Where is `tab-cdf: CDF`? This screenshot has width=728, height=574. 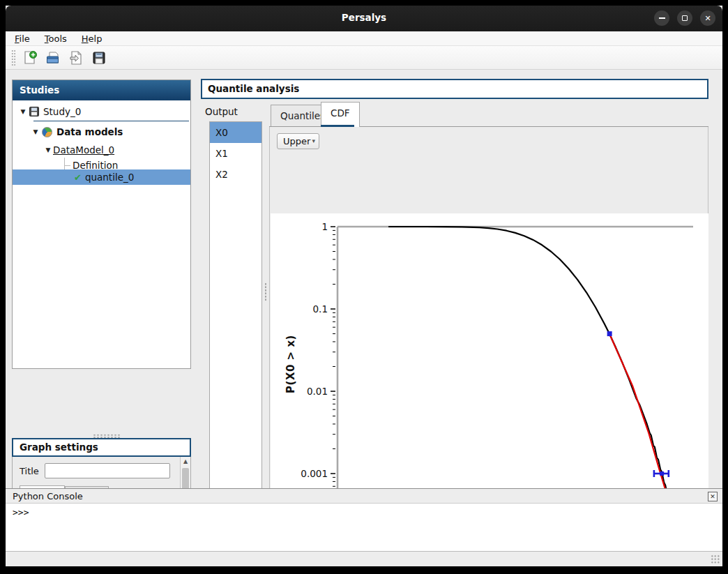
tab-cdf: CDF is located at coordinates (340, 114).